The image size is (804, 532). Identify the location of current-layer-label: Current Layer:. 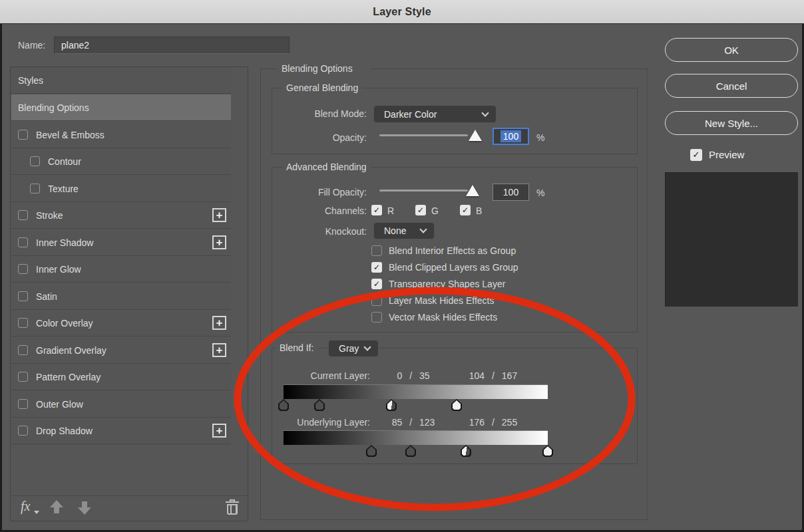
(321, 376).